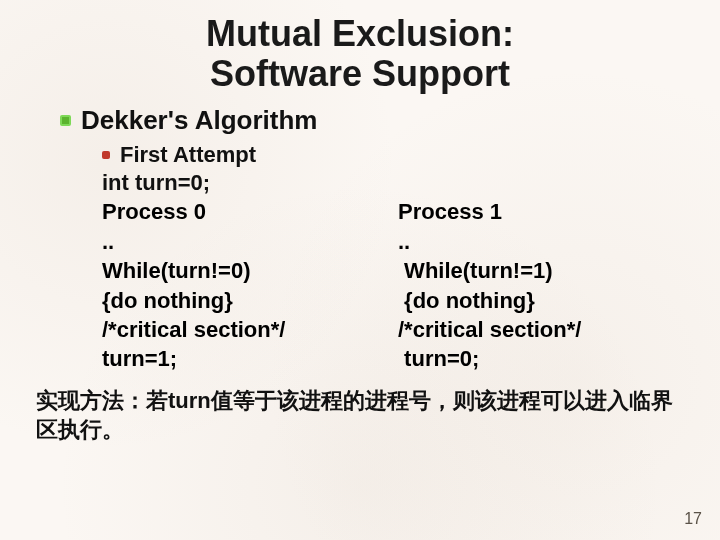 This screenshot has width=720, height=540. Describe the element at coordinates (247, 242) in the screenshot. I see `process-0-dots: ..` at that location.